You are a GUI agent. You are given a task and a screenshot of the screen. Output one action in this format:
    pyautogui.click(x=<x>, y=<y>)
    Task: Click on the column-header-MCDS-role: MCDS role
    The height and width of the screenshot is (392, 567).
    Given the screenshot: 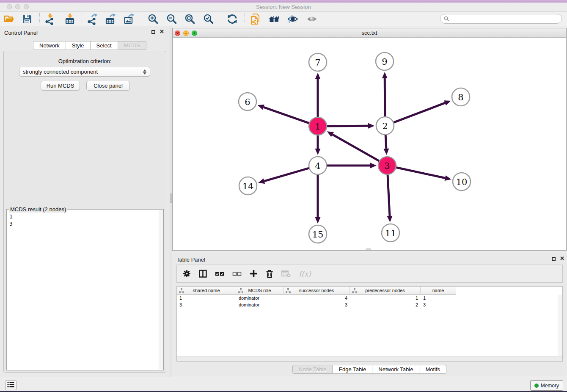 What is the action you would take?
    pyautogui.click(x=260, y=290)
    